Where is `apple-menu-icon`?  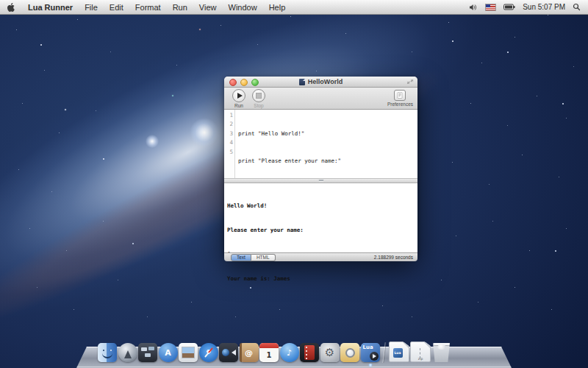 apple-menu-icon is located at coordinates (12, 7).